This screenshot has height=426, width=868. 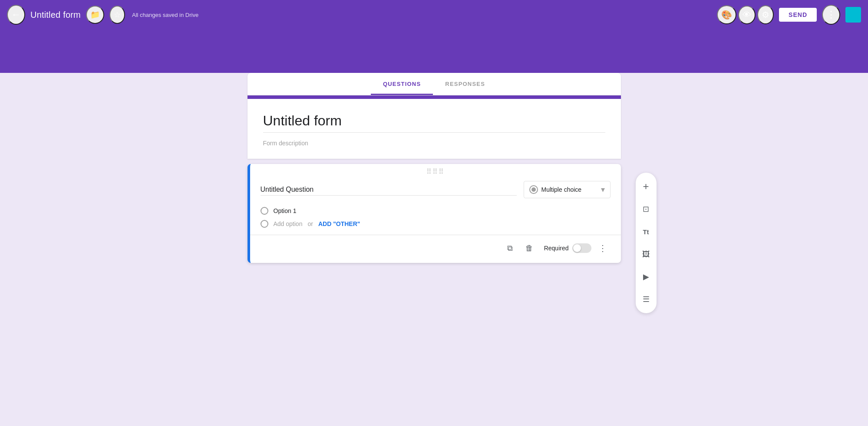 What do you see at coordinates (557, 248) in the screenshot?
I see `required-label: Required` at bounding box center [557, 248].